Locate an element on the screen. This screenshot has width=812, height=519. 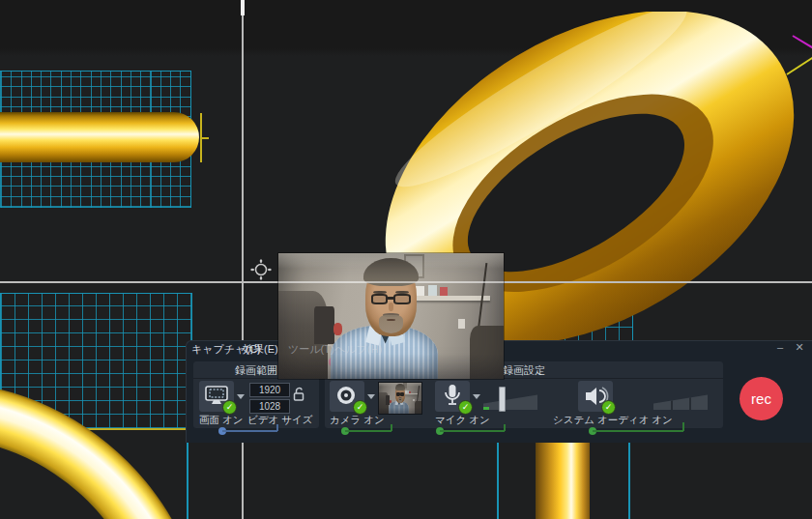
system-slider-track is located at coordinates (638, 431).